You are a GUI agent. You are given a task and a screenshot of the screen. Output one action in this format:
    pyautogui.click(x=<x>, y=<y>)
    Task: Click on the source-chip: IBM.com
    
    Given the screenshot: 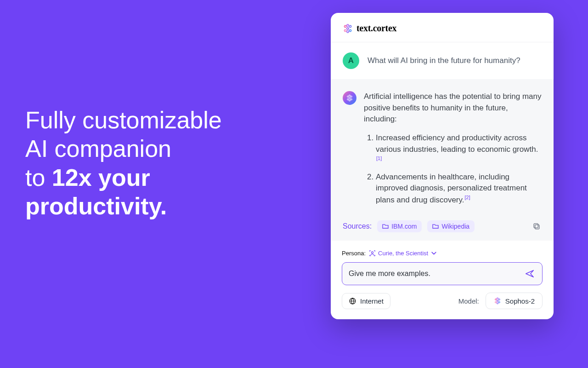 What is the action you would take?
    pyautogui.click(x=400, y=226)
    